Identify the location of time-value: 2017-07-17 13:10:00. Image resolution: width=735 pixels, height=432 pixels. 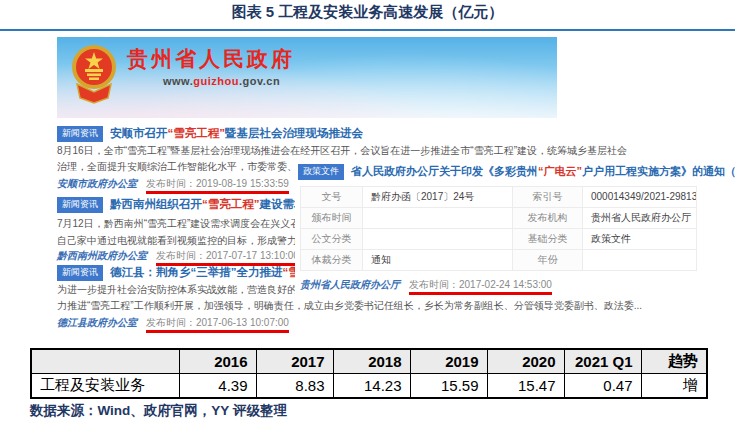
(252, 256).